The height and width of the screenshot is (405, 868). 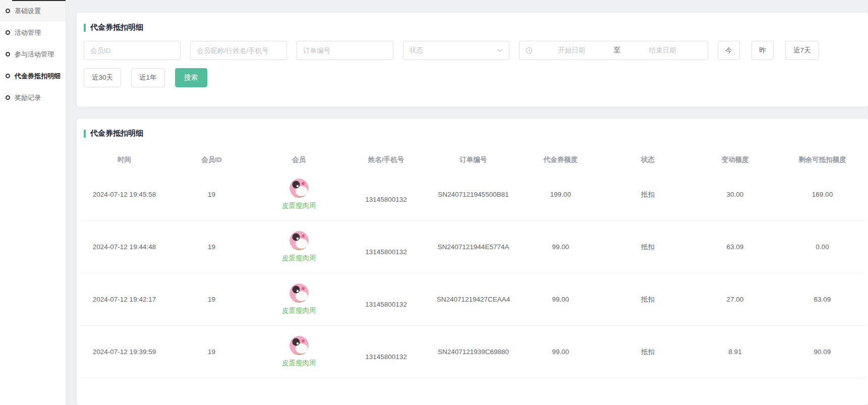 I want to click on col-header-name-phone: 姓名/手机号, so click(x=386, y=159).